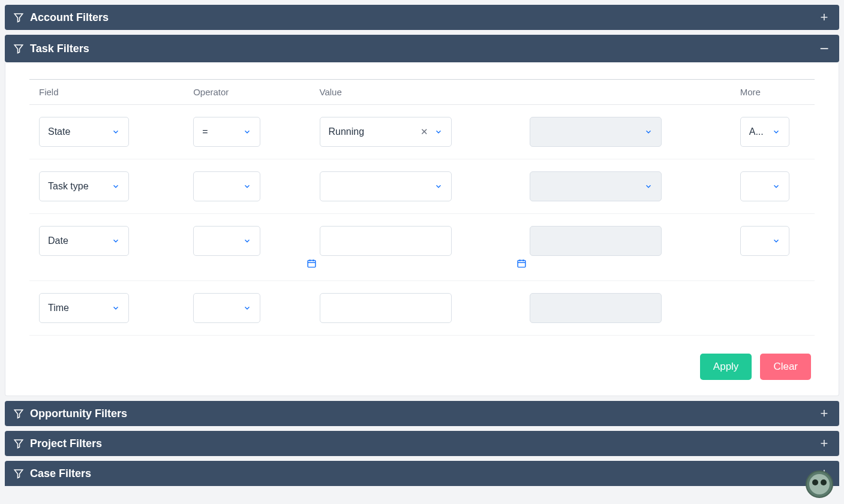 The width and height of the screenshot is (844, 504). What do you see at coordinates (756, 132) in the screenshot?
I see `more-value: A...` at bounding box center [756, 132].